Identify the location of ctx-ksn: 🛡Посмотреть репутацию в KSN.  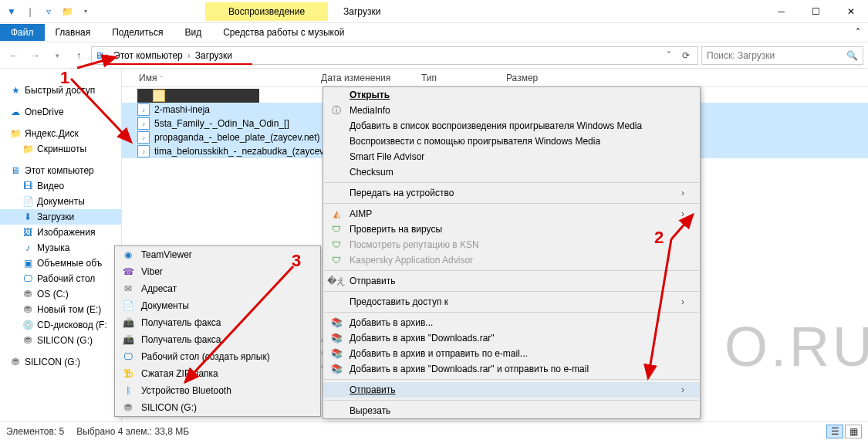
(512, 245).